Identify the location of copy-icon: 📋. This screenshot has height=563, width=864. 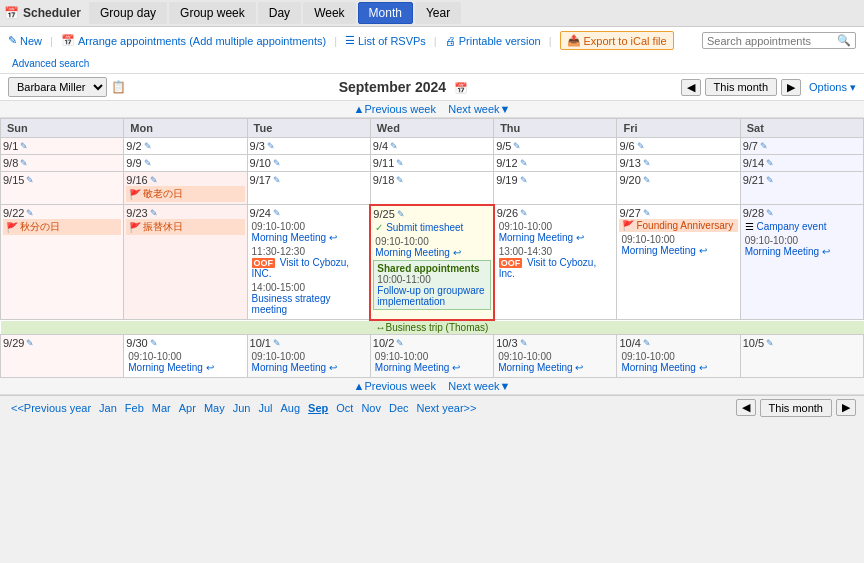
(118, 87).